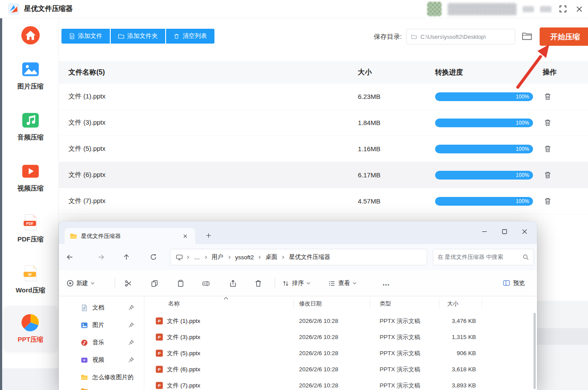 This screenshot has height=390, width=588. Describe the element at coordinates (31, 35) in the screenshot. I see `home-button` at that location.